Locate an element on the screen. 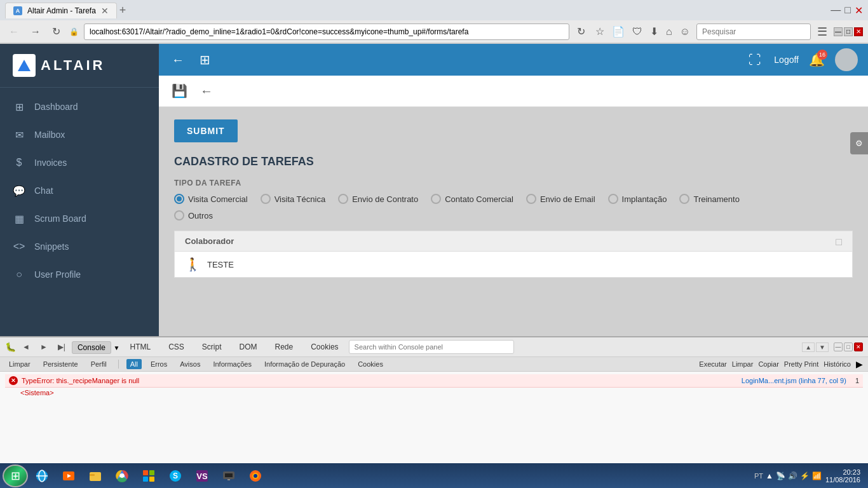 The height and width of the screenshot is (488, 868). devtools-nav-next: ► is located at coordinates (44, 347).